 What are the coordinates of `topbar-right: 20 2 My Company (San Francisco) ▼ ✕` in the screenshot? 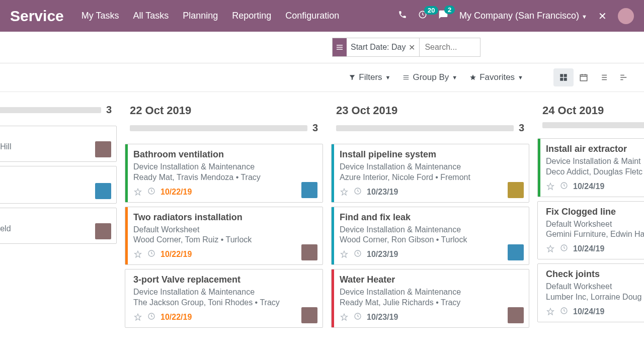 It's located at (516, 16).